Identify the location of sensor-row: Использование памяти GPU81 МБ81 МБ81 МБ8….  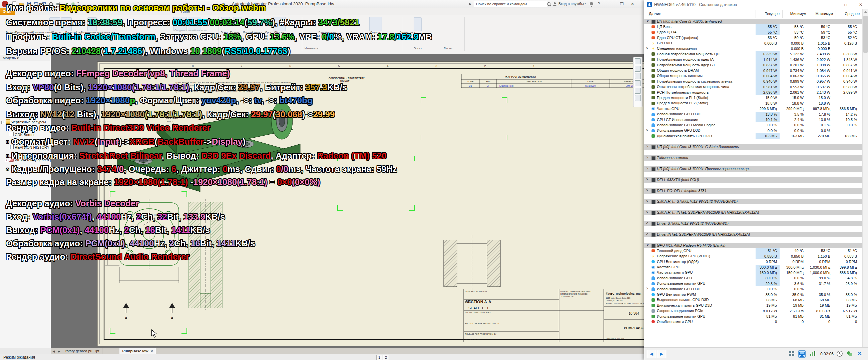
(753, 316).